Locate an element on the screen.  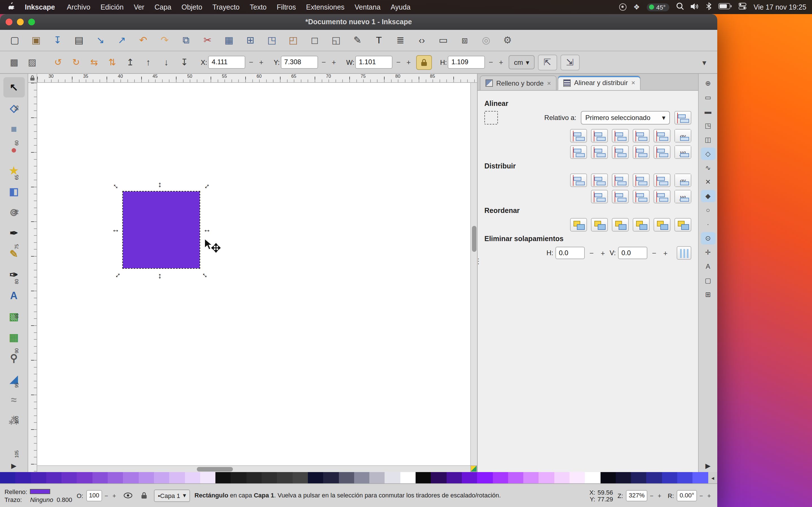
zoom-window-button is located at coordinates (32, 22).